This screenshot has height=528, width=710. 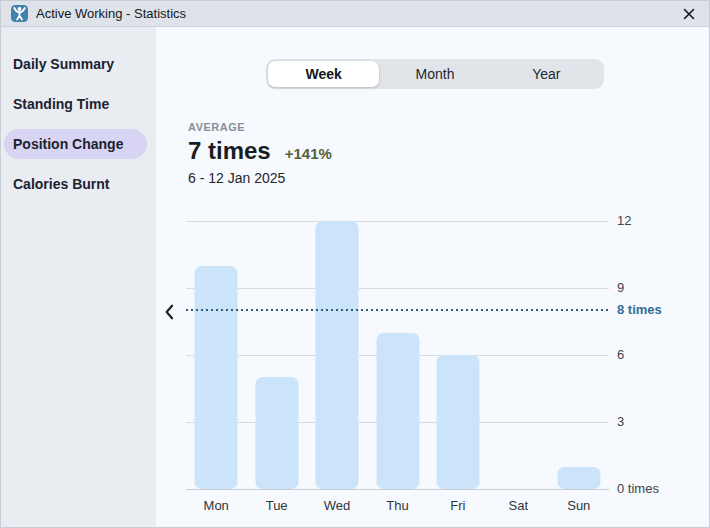 I want to click on sidebar-item-position-change: Position Change, so click(x=76, y=144).